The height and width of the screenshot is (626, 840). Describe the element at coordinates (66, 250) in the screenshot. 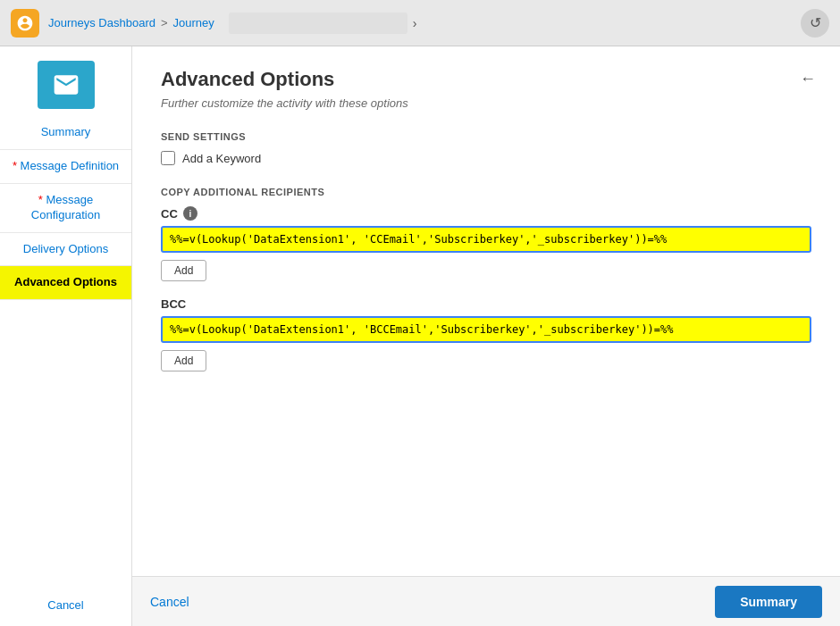

I see `sidebar-item-delivery-options: Delivery Options` at that location.